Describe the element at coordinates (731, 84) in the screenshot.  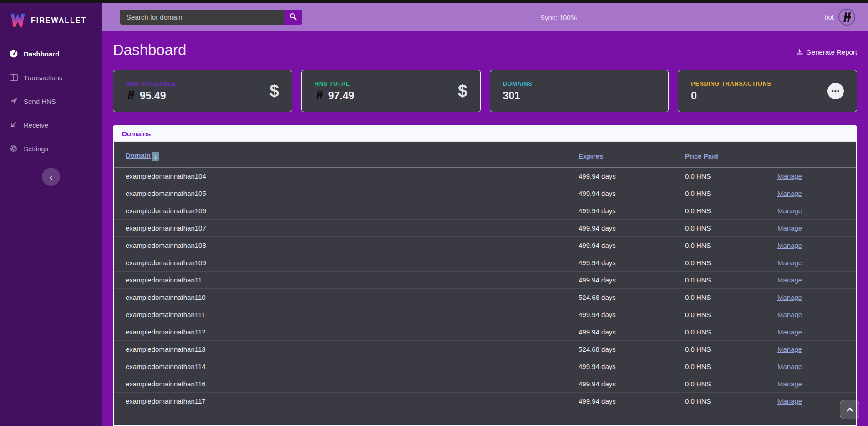
I see `stat-card-label: PENDING TRANSACTIONS` at that location.